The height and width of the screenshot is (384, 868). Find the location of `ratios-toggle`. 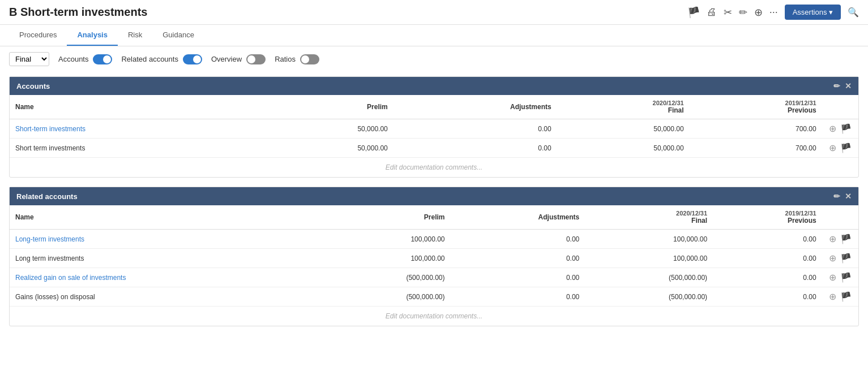

ratios-toggle is located at coordinates (310, 59).